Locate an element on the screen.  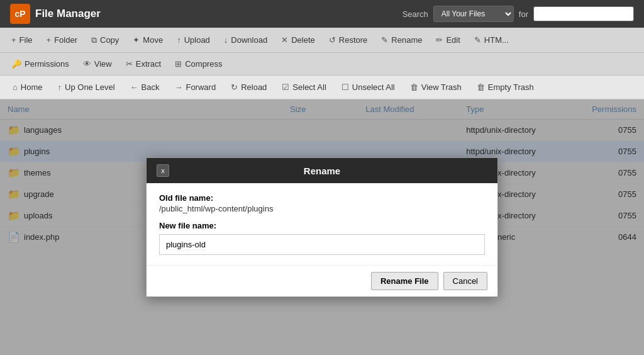
checkbox-checked-icon: ☑ is located at coordinates (286, 87).